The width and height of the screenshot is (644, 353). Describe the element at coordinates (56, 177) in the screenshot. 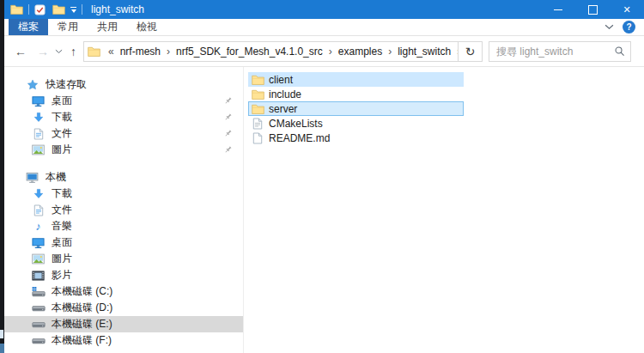

I see `sidebar-item-label: 本機` at that location.